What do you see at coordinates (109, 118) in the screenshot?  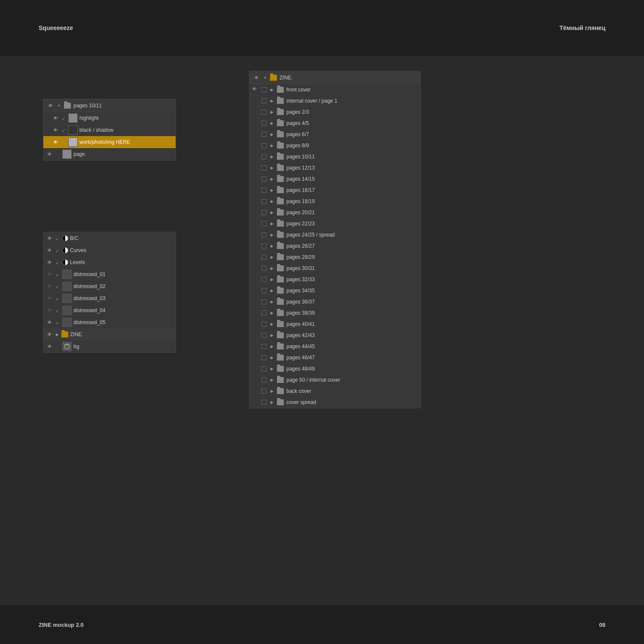 I see `layer-row: 👁 ↙ highlight` at bounding box center [109, 118].